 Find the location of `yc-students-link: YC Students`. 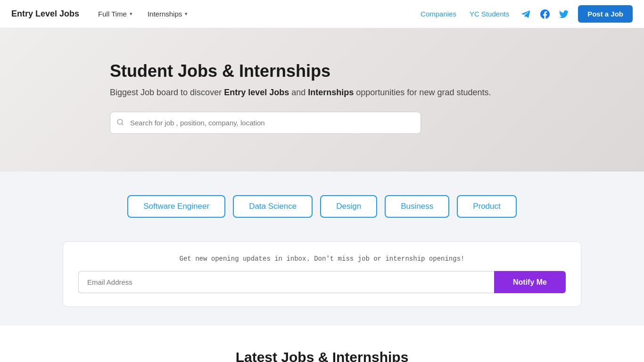

yc-students-link: YC Students is located at coordinates (489, 14).